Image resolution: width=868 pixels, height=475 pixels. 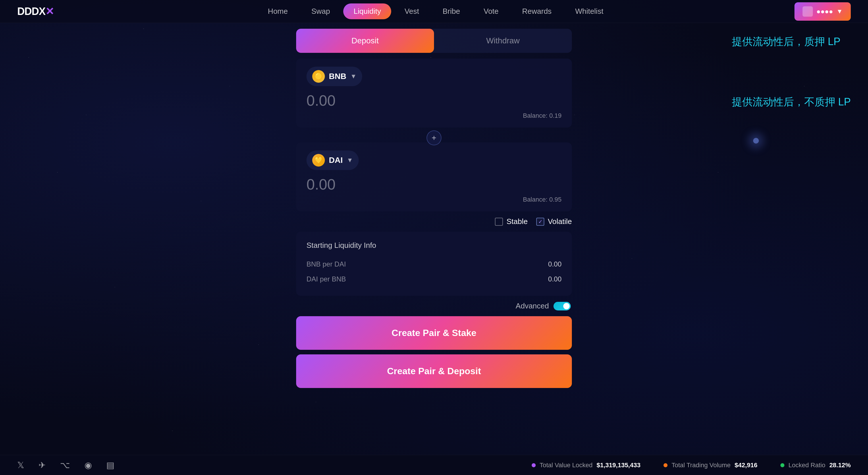 What do you see at coordinates (512, 222) in the screenshot?
I see `stable-option: Stable` at bounding box center [512, 222].